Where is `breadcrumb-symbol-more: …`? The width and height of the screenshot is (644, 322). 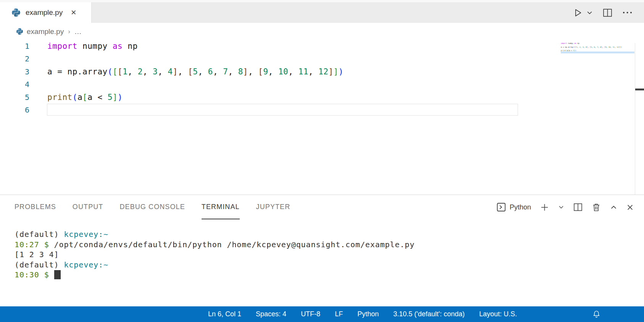 breadcrumb-symbol-more: … is located at coordinates (78, 32).